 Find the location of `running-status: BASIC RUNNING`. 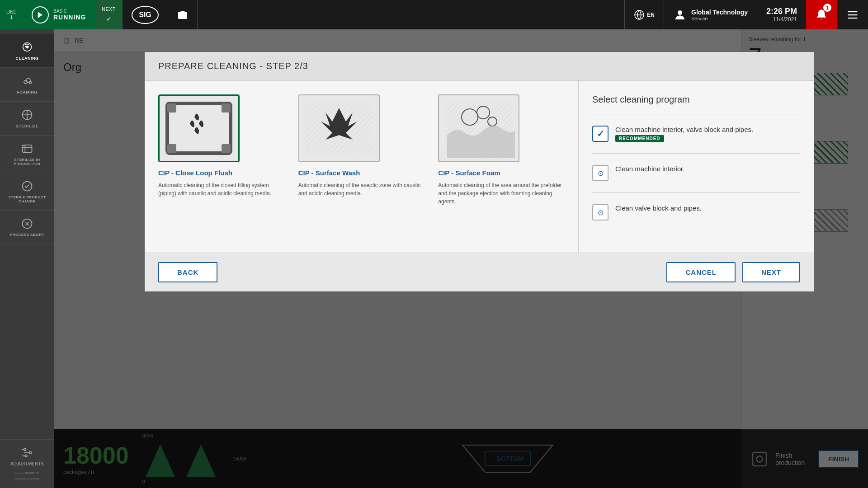

running-status: BASIC RUNNING is located at coordinates (59, 14).